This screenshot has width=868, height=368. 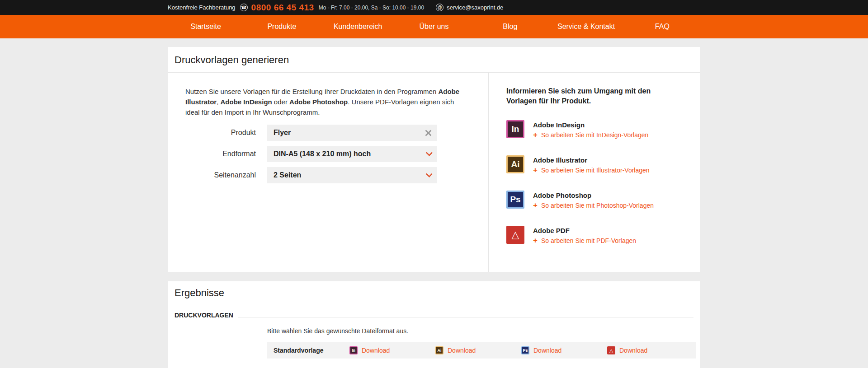 What do you see at coordinates (603, 200) in the screenshot?
I see `photoshop-entry: Ps Adobe Photoshop +So arbeiten Sie mit …` at bounding box center [603, 200].